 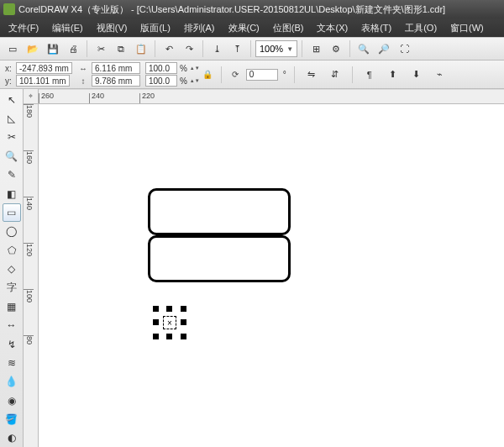 I want to click on zoom-value: 100%, so click(x=271, y=49).